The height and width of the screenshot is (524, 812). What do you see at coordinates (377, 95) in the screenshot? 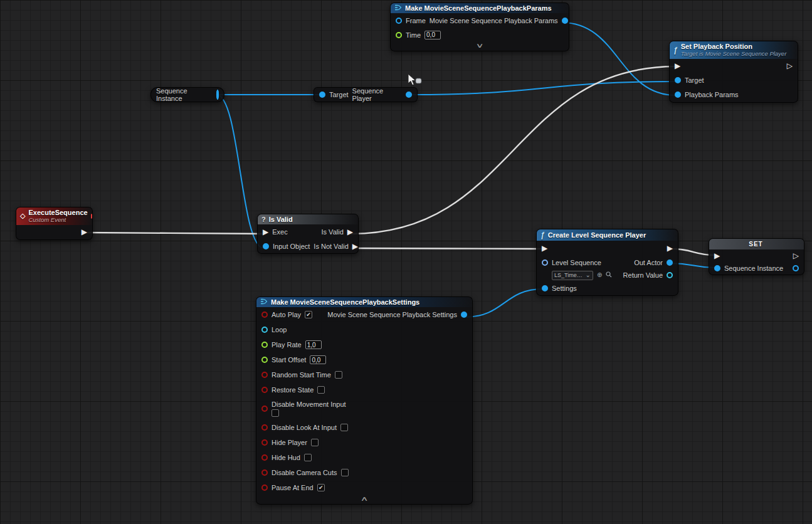
I see `sequence-player-pin-label: Sequence Player` at bounding box center [377, 95].